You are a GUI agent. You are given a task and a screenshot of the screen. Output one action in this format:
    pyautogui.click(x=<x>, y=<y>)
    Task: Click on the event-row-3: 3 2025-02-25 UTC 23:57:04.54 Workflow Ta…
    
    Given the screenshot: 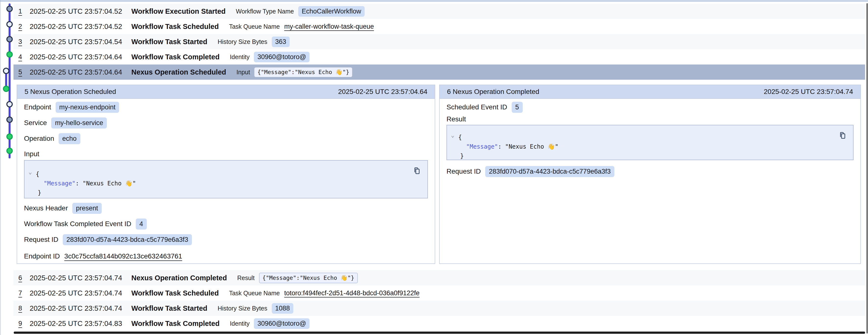 What is the action you would take?
    pyautogui.click(x=439, y=42)
    